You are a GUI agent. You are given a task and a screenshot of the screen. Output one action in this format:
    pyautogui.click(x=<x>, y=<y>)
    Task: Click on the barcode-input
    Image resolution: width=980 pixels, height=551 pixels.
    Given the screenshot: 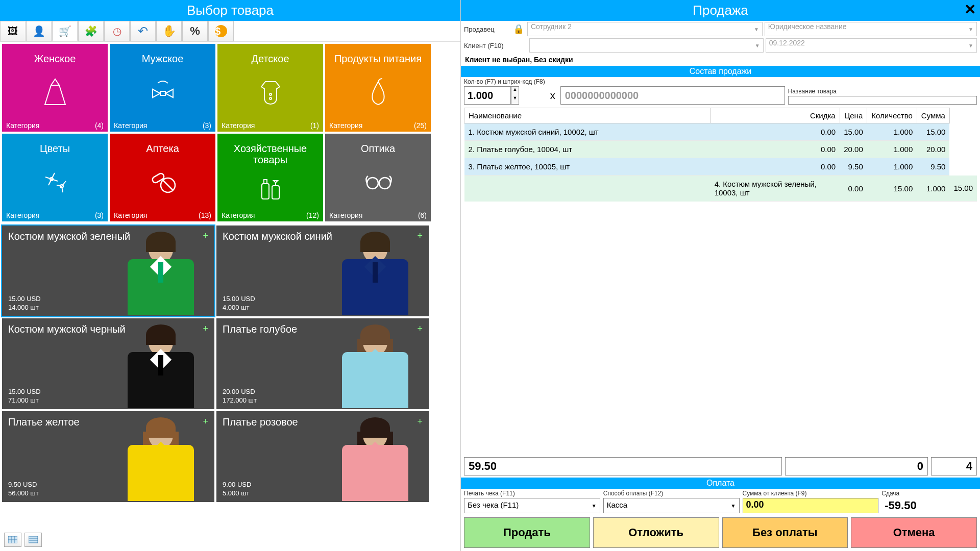 What is the action you would take?
    pyautogui.click(x=673, y=95)
    